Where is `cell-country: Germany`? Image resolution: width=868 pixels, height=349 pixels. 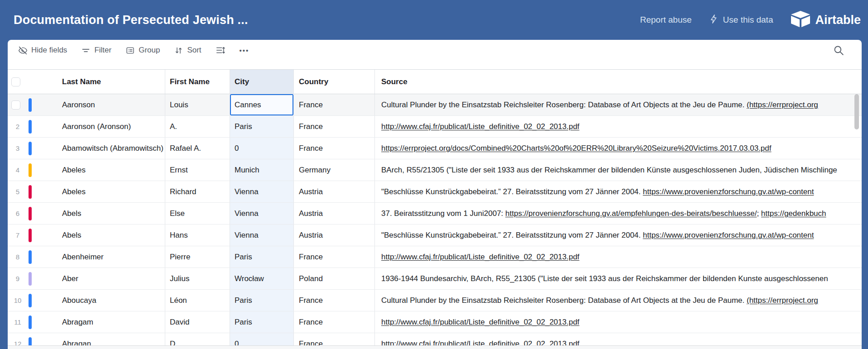 cell-country: Germany is located at coordinates (334, 170).